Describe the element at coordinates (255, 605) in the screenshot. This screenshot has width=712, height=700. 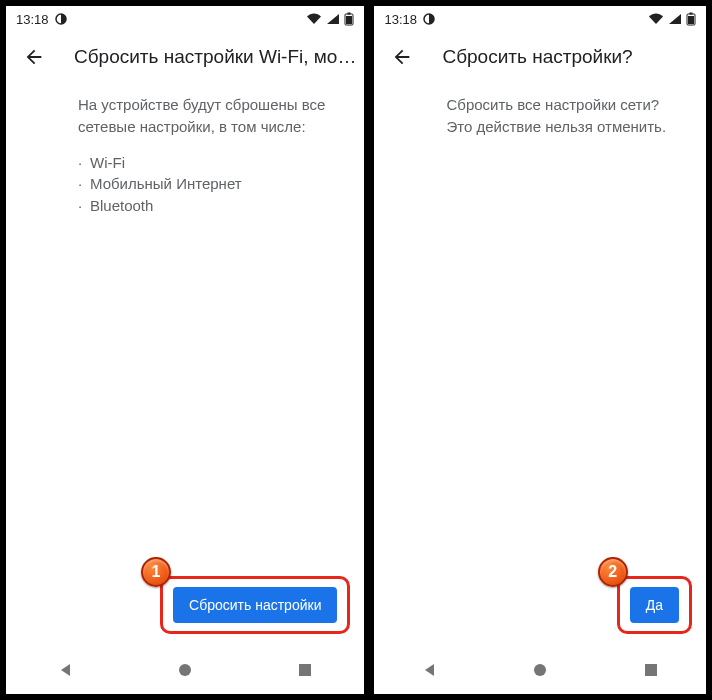
I see `highlight-box: 1 Сбросить настройки` at that location.